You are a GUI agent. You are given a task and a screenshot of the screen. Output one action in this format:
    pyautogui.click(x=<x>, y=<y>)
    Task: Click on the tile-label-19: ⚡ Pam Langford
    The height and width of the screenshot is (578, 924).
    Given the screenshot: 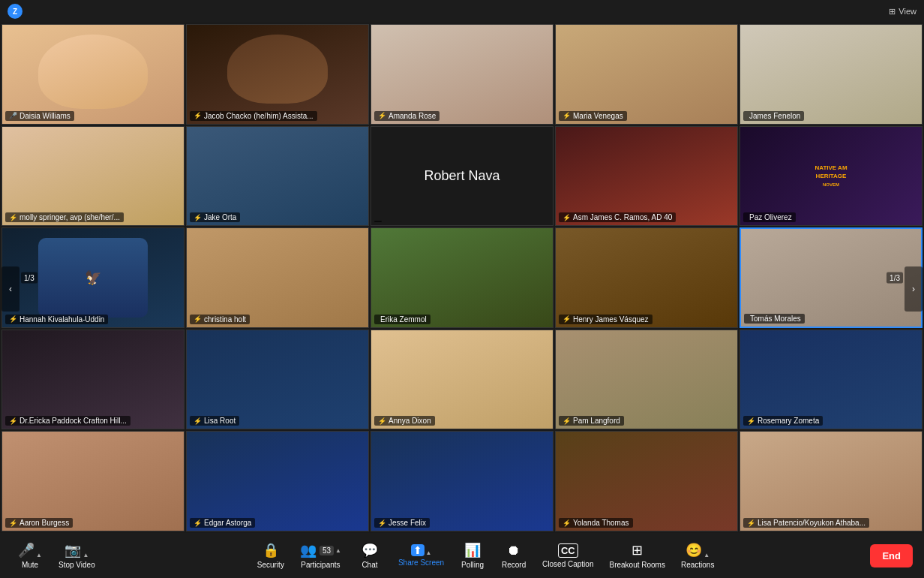 What is the action you would take?
    pyautogui.click(x=591, y=420)
    